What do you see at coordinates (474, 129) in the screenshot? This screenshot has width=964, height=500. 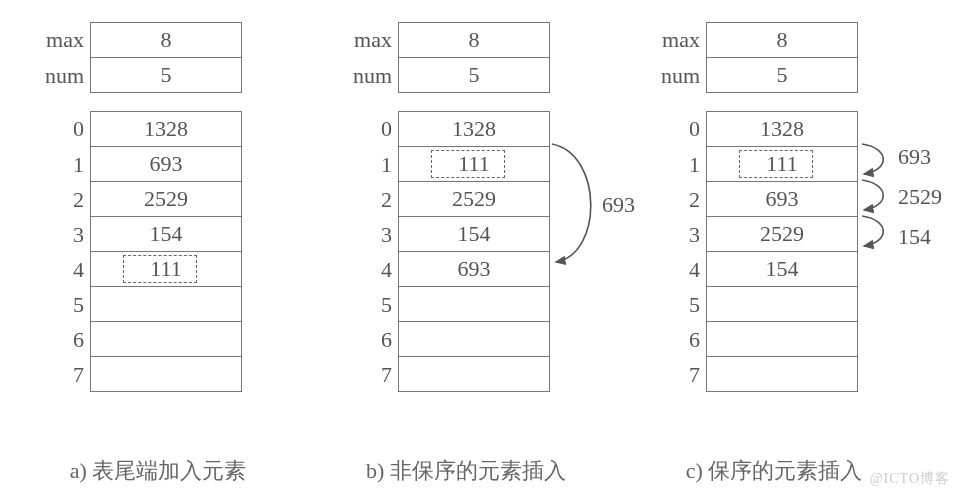 I see `panel-b-cell-0: 1328` at bounding box center [474, 129].